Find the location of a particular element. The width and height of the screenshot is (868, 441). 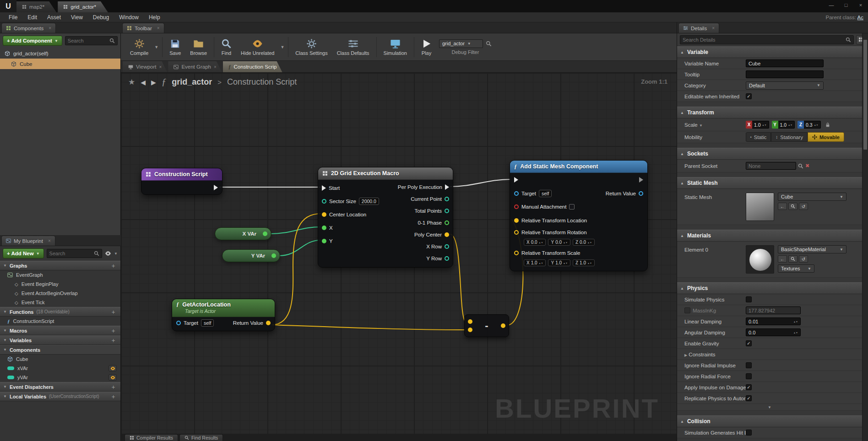

details-search-input is located at coordinates (764, 40).